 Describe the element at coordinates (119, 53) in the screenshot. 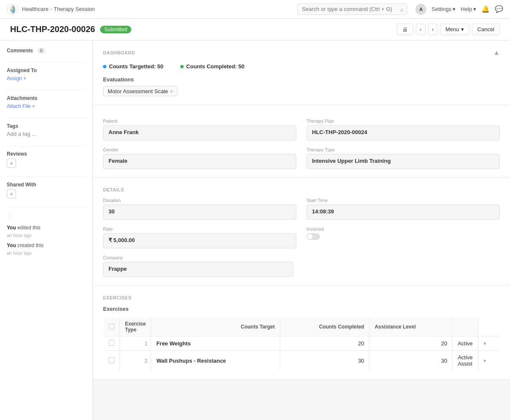

I see `dashboard-title: DASHBOARD` at that location.